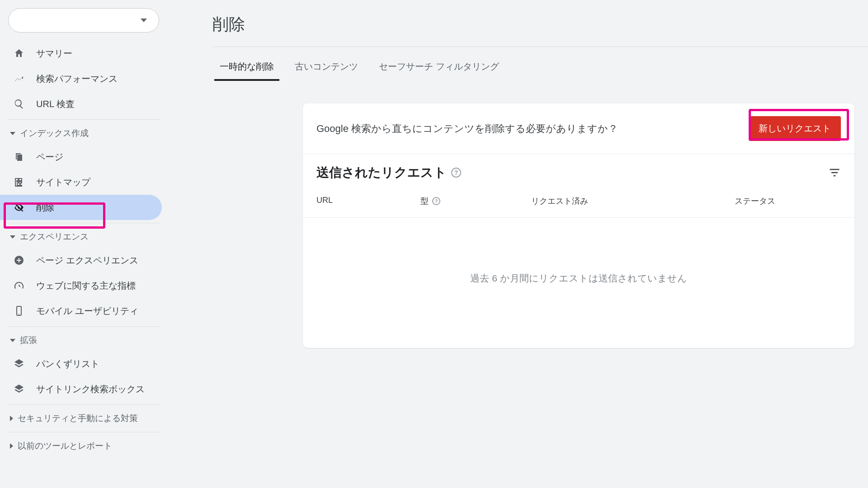  Describe the element at coordinates (425, 201) in the screenshot. I see `col-type-label: 型` at that location.